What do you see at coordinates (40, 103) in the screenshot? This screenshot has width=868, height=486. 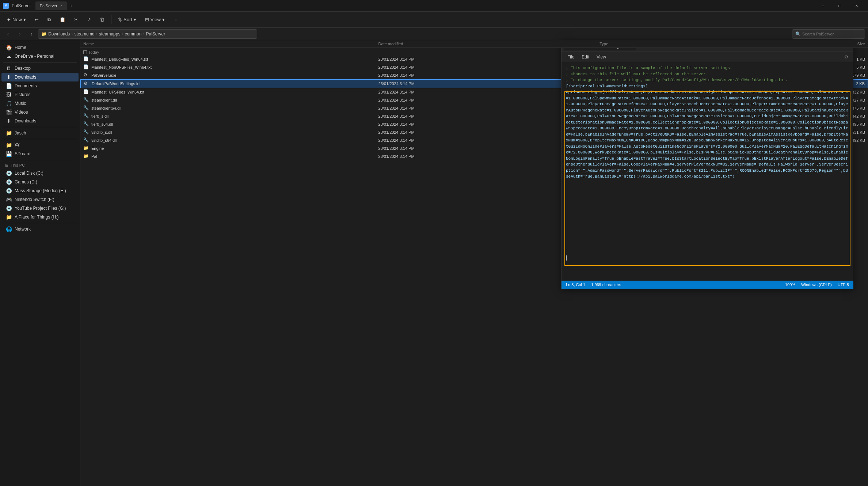 I see `sidebar-item-music: 🎵 Music` at bounding box center [40, 103].